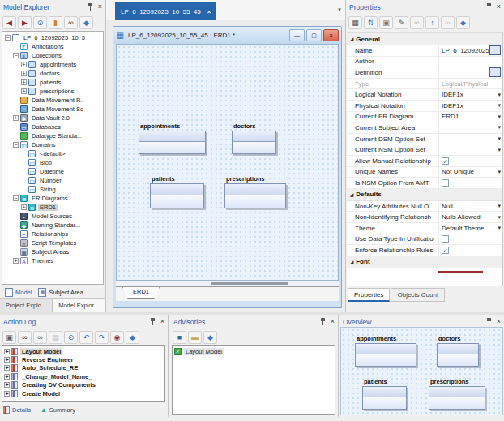 This screenshot has height=421, width=504. I want to click on attach-button: ∞, so click(447, 23).